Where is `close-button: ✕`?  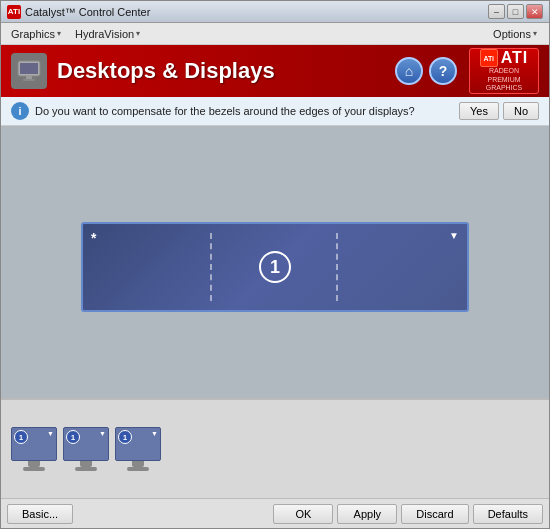
close-button: ✕ is located at coordinates (534, 12).